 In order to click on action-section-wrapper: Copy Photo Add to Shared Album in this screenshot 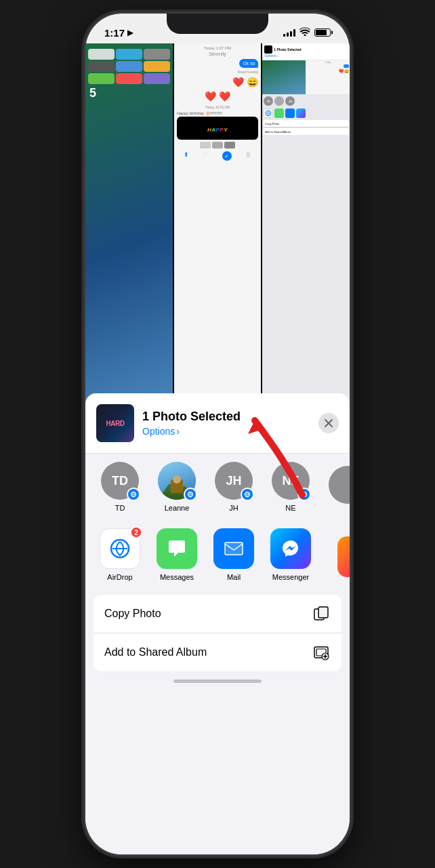, I will do `click(218, 633)`.